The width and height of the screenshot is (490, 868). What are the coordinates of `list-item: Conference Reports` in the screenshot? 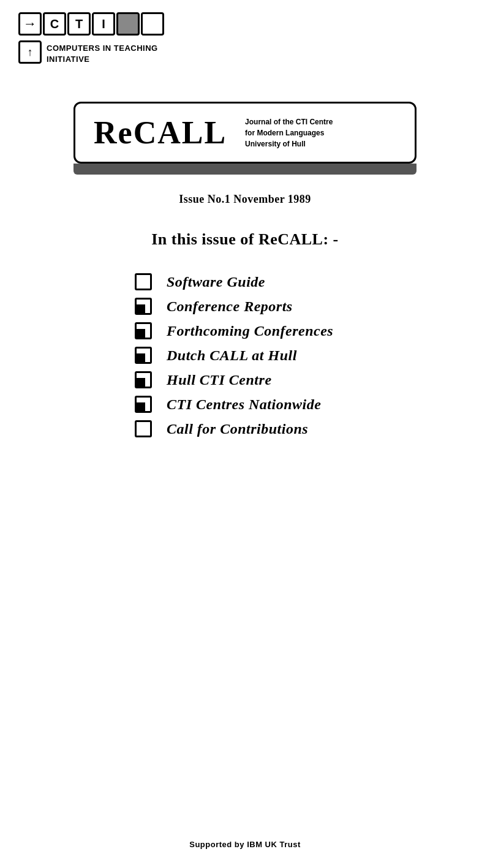 It's located at (234, 306).